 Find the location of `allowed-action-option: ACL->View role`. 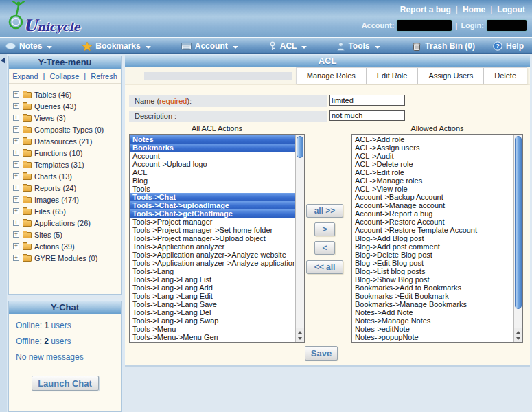

allowed-action-option: ACL->View role is located at coordinates (433, 189).